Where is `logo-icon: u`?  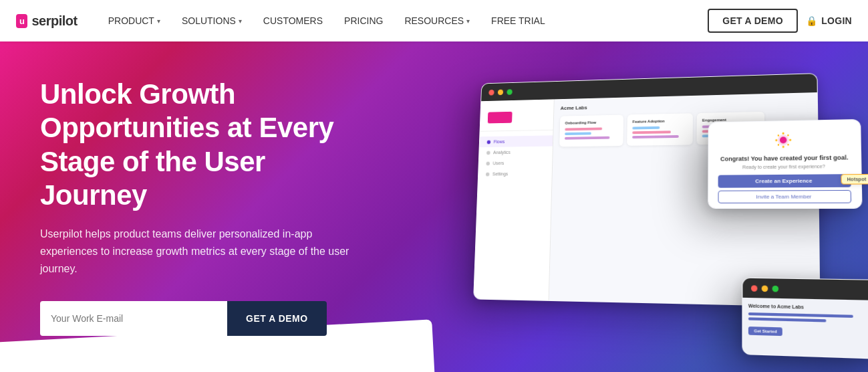 logo-icon: u is located at coordinates (21, 21).